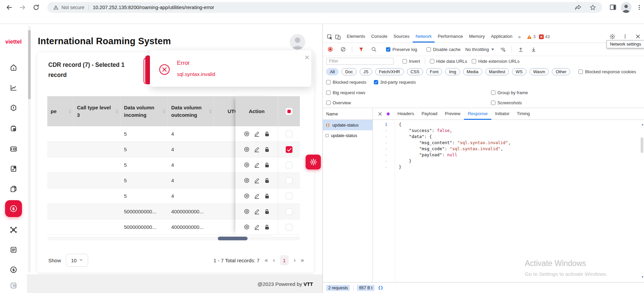  Describe the element at coordinates (313, 162) in the screenshot. I see `settings-fab-button` at that location.